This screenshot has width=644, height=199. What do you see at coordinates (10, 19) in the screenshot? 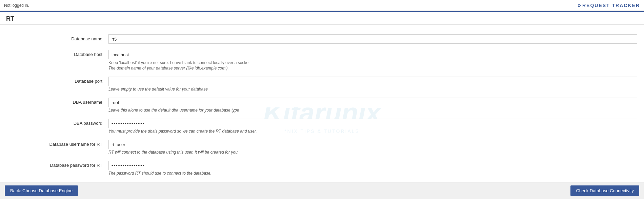
I see `page-title: RT` at bounding box center [10, 19].